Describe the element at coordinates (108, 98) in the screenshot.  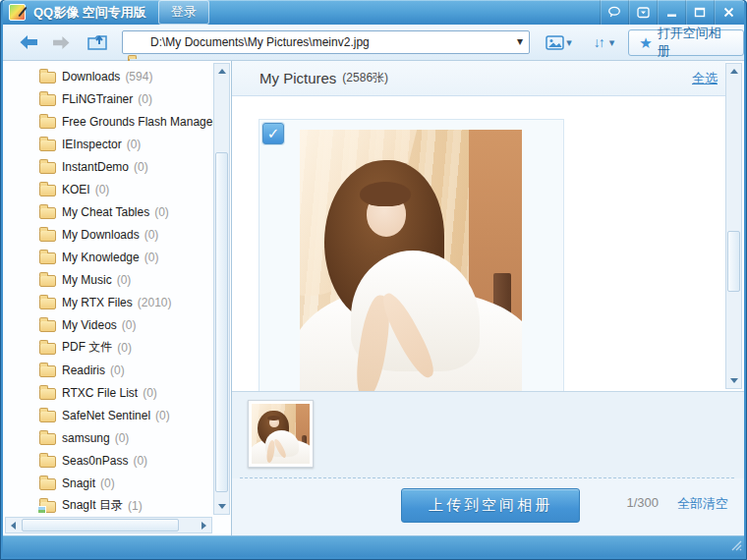
I see `folder-tree-item: FLiNGTrainer (0)` at that location.